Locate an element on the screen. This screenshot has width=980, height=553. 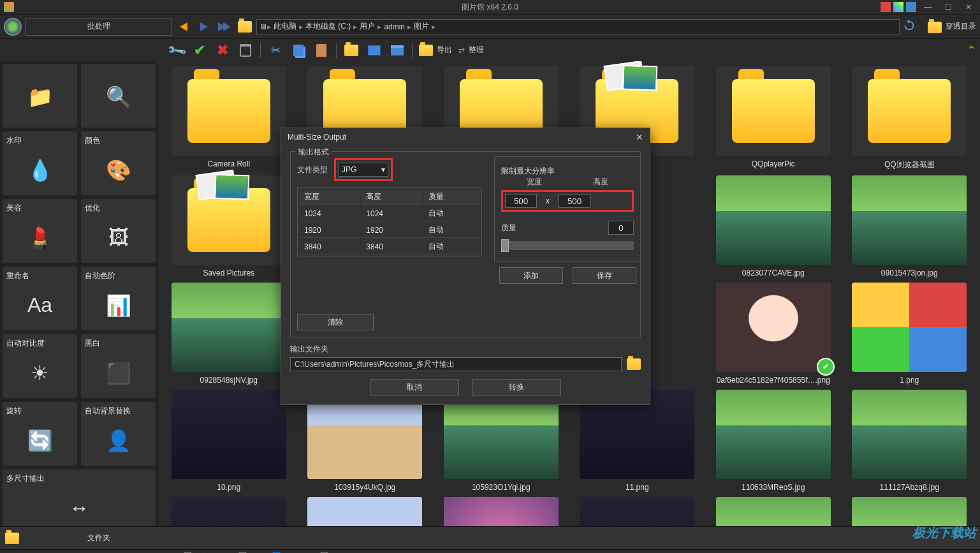
collapse-icon: ⌃ is located at coordinates (972, 50).